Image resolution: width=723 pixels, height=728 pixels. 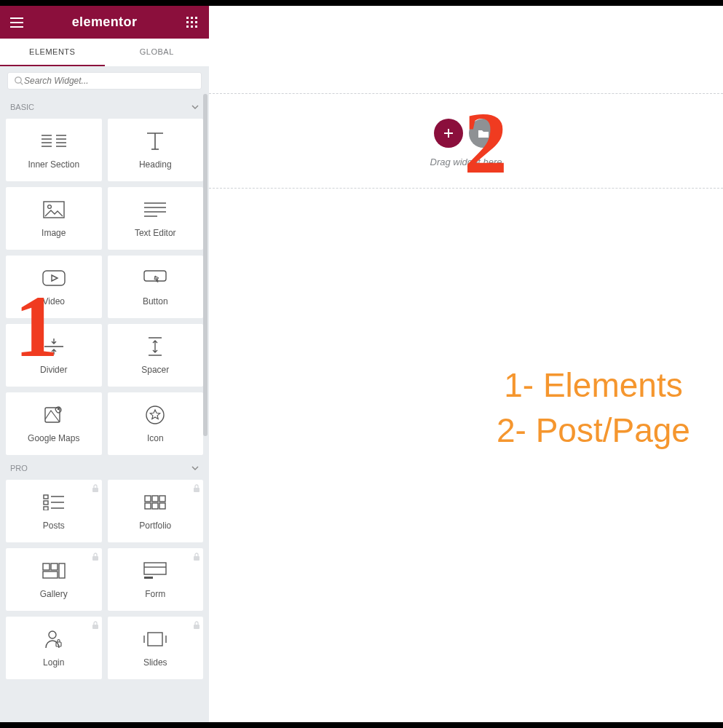 I want to click on template-library-button, so click(x=483, y=133).